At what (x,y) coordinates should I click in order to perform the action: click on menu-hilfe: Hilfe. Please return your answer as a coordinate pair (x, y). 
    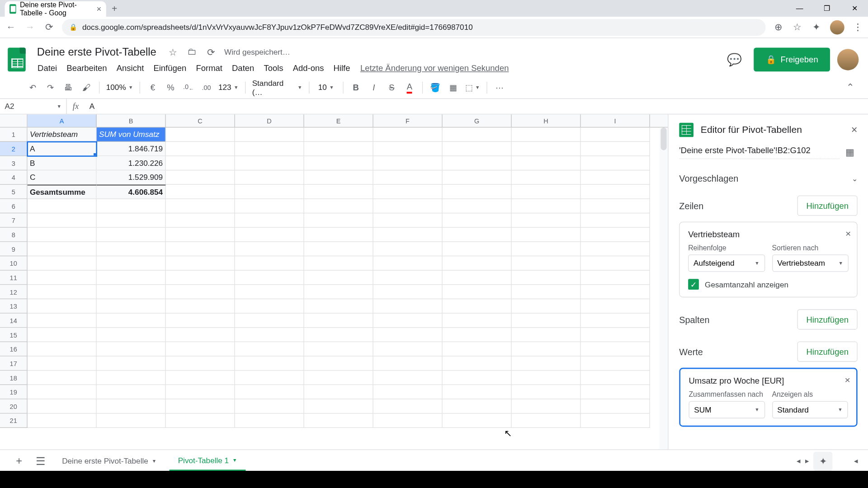
    Looking at the image, I should click on (342, 68).